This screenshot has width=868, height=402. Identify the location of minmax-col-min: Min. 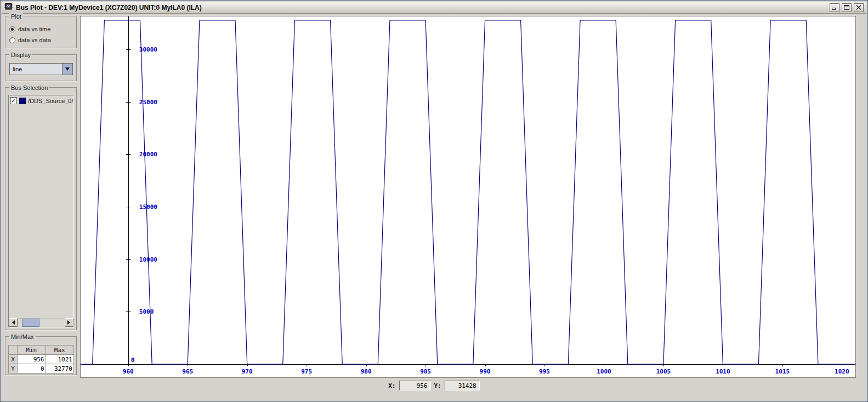
(32, 350).